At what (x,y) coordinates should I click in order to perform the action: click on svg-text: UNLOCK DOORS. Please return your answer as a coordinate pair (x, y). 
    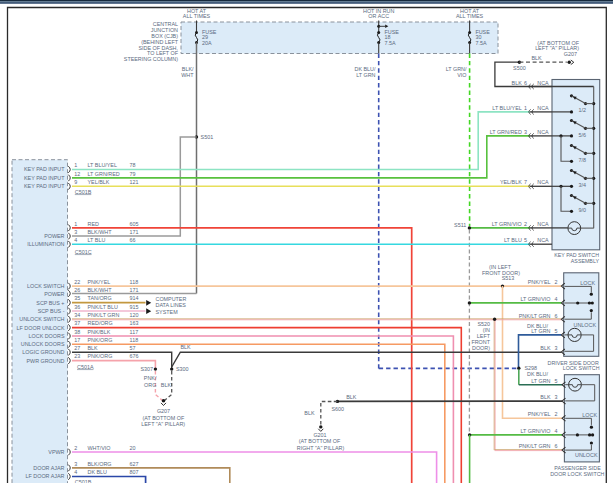
    Looking at the image, I should click on (43, 344).